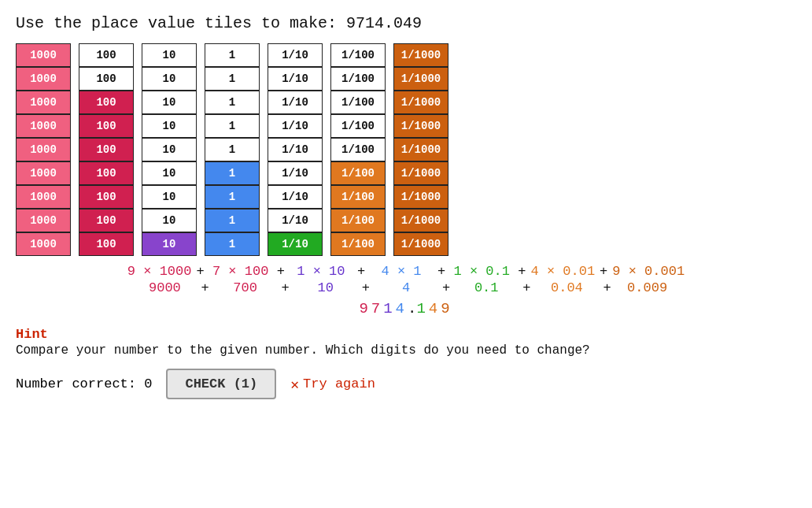 Image resolution: width=812 pixels, height=508 pixels. I want to click on tile-hundredths-0: 1/100, so click(358, 55).